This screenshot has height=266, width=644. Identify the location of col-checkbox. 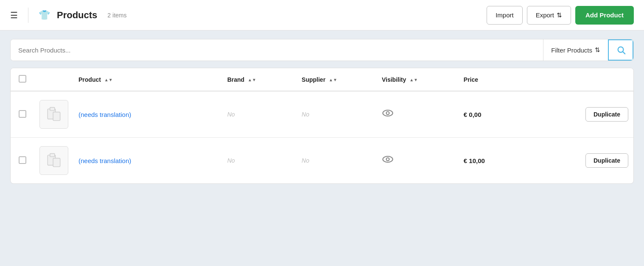
(22, 80).